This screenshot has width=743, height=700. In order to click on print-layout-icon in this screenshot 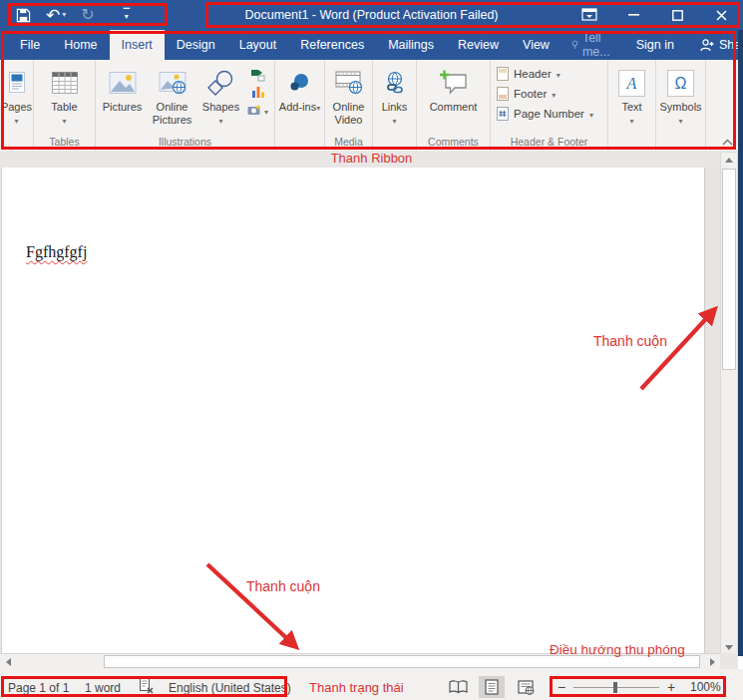, I will do `click(492, 687)`.